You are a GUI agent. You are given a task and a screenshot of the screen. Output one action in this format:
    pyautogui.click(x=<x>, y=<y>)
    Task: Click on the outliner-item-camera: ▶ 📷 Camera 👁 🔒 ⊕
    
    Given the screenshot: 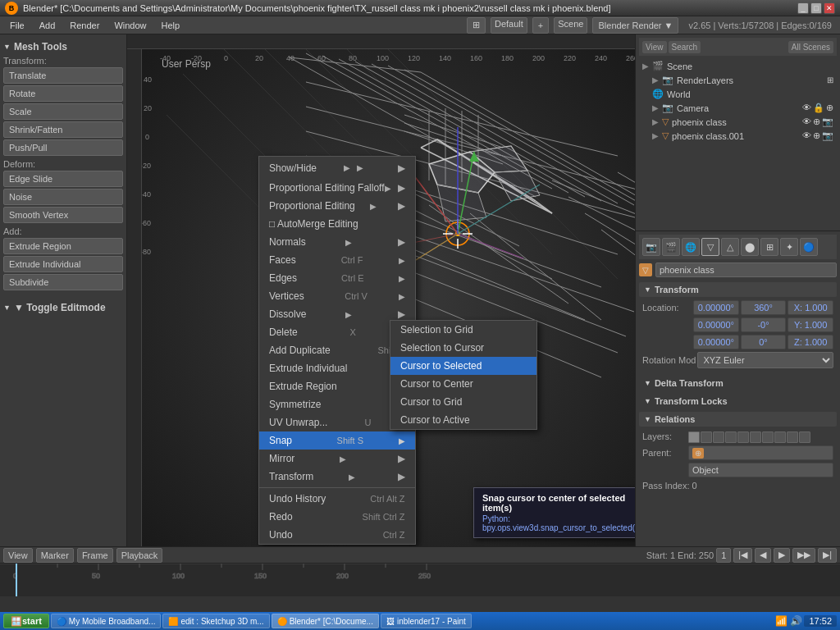 What is the action you would take?
    pyautogui.click(x=743, y=108)
    